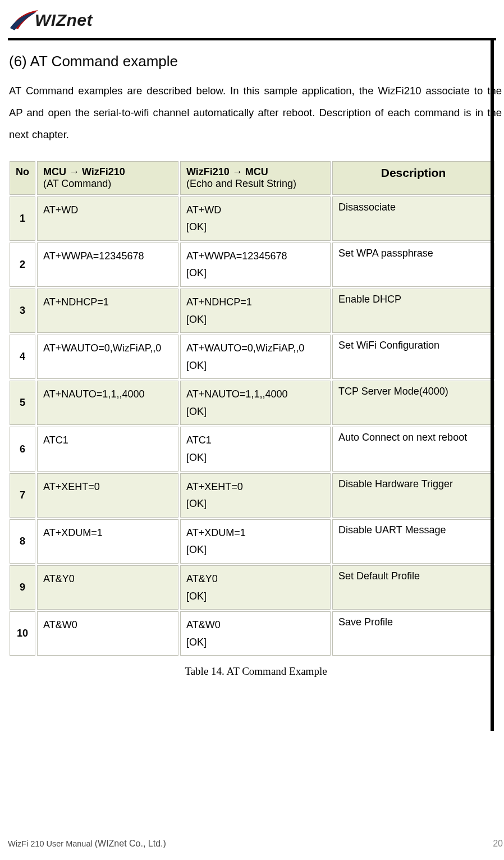 The height and width of the screenshot is (860, 504). I want to click on cell-description: Set WiFi Configuration, so click(413, 357).